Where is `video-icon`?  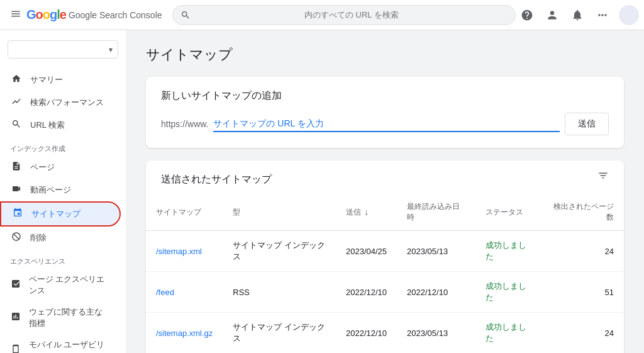
video-icon is located at coordinates (16, 190).